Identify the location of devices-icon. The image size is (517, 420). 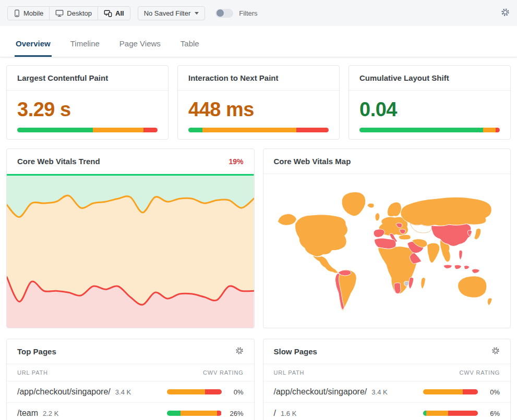
(108, 14).